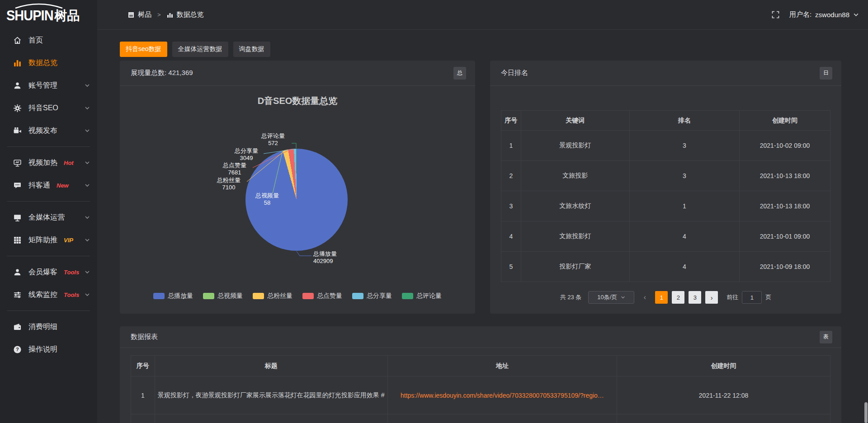 This screenshot has width=868, height=423. I want to click on sidebar-item-label: 矩阵助推, so click(43, 240).